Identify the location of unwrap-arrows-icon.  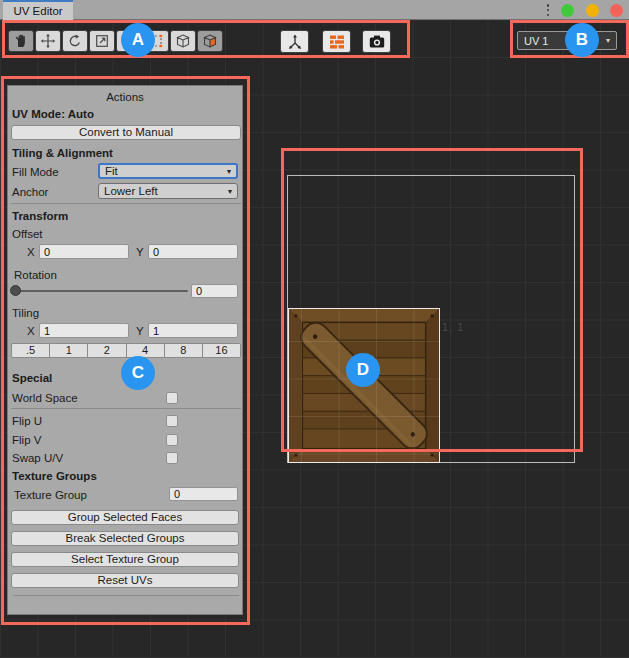
(295, 42).